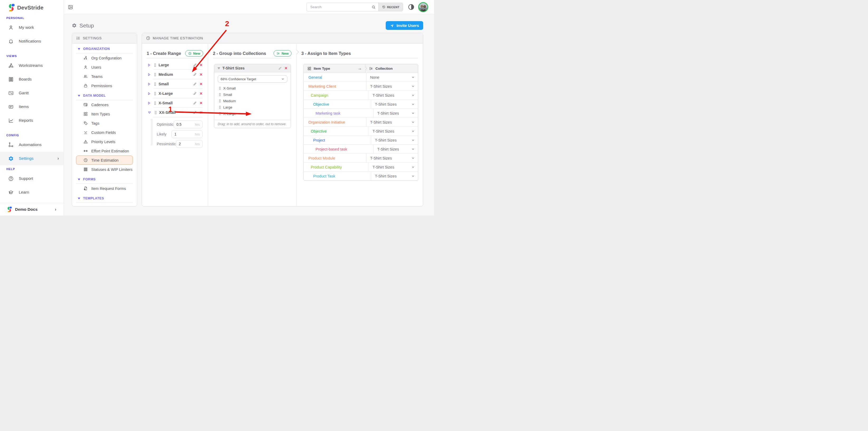 Image resolution: width=868 pixels, height=431 pixels. What do you see at coordinates (338, 140) in the screenshot?
I see `item-type-cell: Project` at bounding box center [338, 140].